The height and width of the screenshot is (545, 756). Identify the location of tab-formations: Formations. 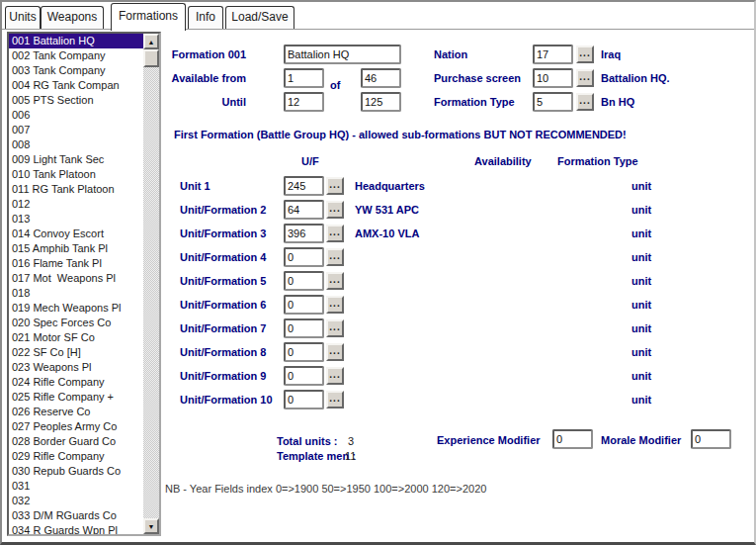
(148, 17).